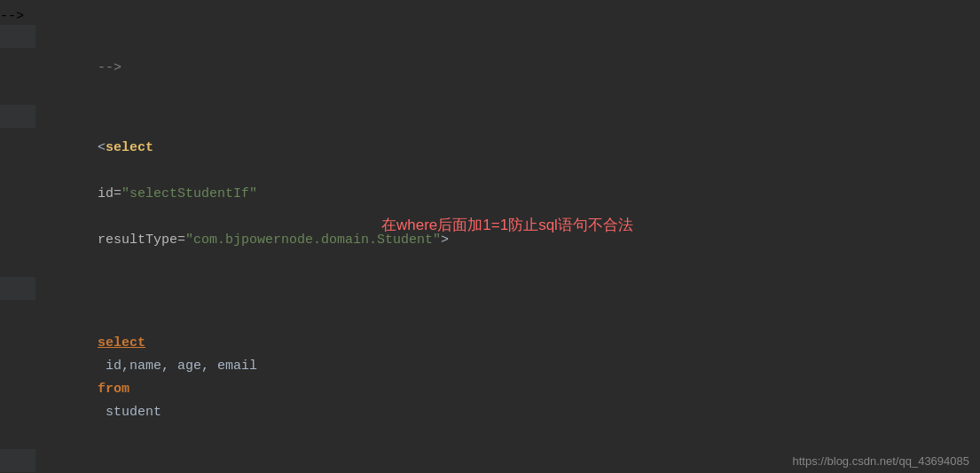 Image resolution: width=980 pixels, height=473 pixels. What do you see at coordinates (78, 68) in the screenshot?
I see `line-code: -->` at bounding box center [78, 68].